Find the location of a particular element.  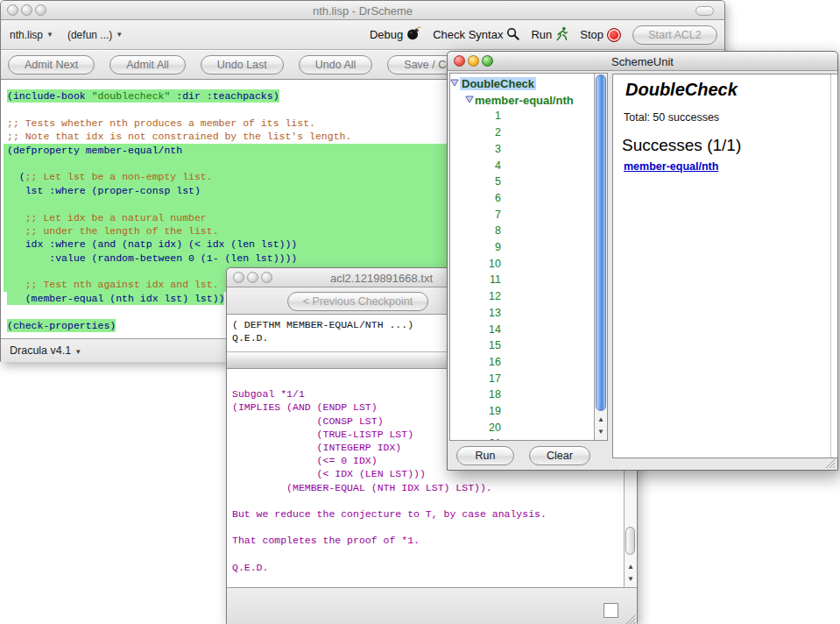

tree-case-item: 15 is located at coordinates (529, 345).